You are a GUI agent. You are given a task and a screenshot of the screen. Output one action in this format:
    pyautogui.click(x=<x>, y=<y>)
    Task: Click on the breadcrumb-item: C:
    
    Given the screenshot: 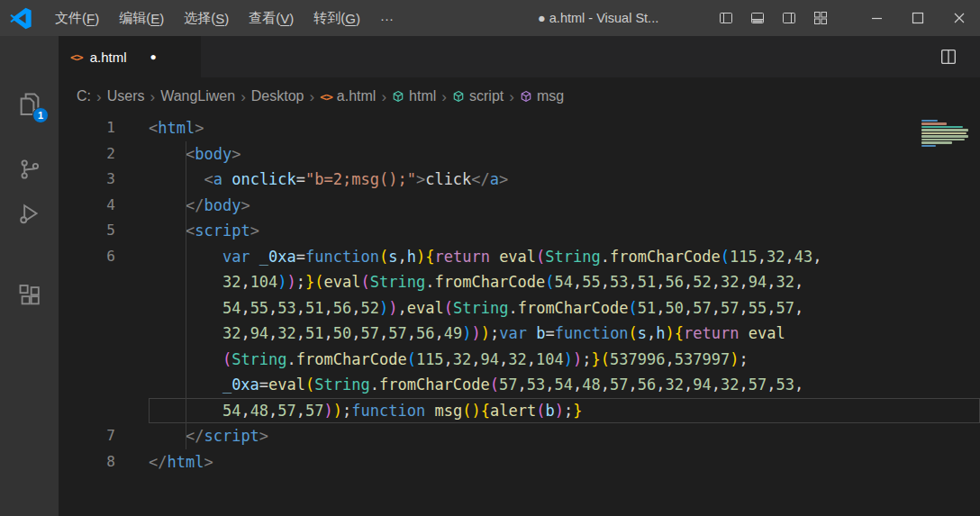 What is the action you would take?
    pyautogui.click(x=84, y=96)
    